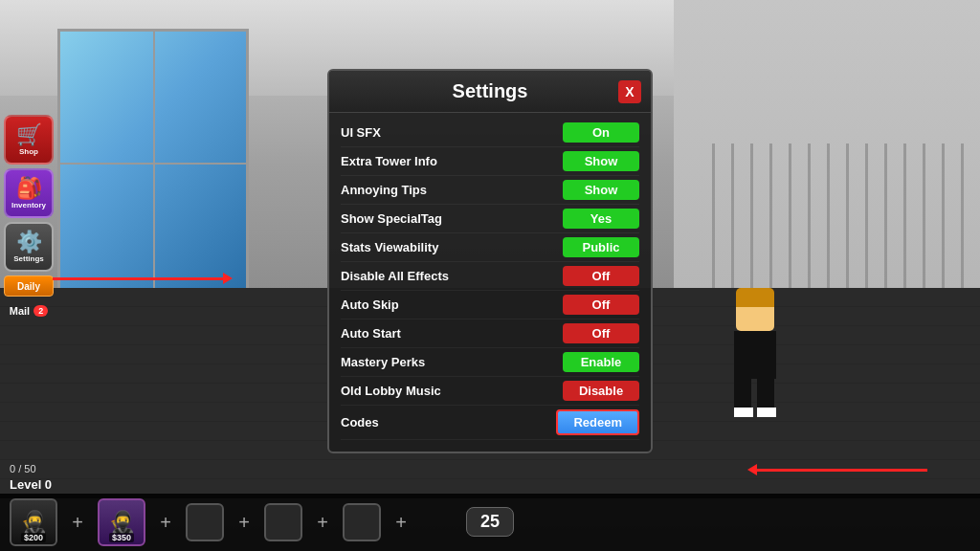 The width and height of the screenshot is (980, 551). What do you see at coordinates (601, 132) in the screenshot?
I see `setting-value-ui_sfx: On` at bounding box center [601, 132].